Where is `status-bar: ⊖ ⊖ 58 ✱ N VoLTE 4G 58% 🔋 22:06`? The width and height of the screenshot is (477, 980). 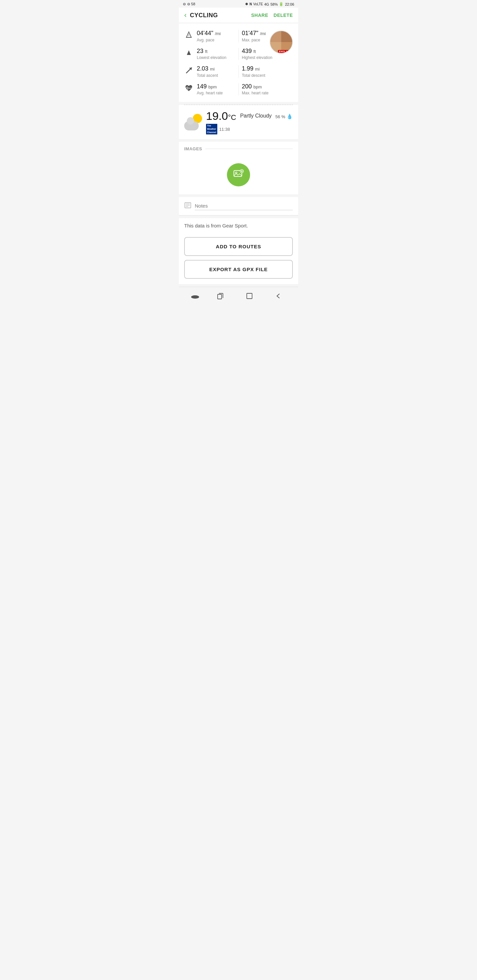
status-bar: ⊖ ⊖ 58 ✱ N VoLTE 4G 58% 🔋 22:06 is located at coordinates (238, 4).